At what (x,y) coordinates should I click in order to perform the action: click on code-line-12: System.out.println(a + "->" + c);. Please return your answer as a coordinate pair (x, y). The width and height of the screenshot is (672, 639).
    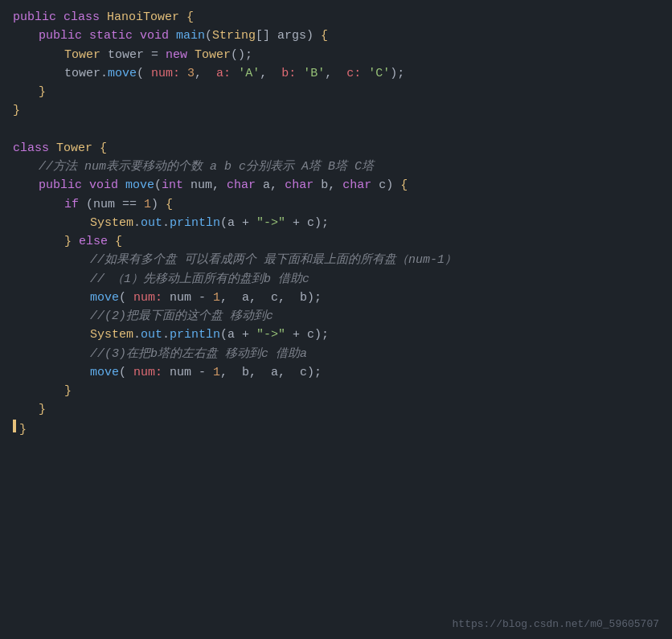
    Looking at the image, I should click on (334, 223).